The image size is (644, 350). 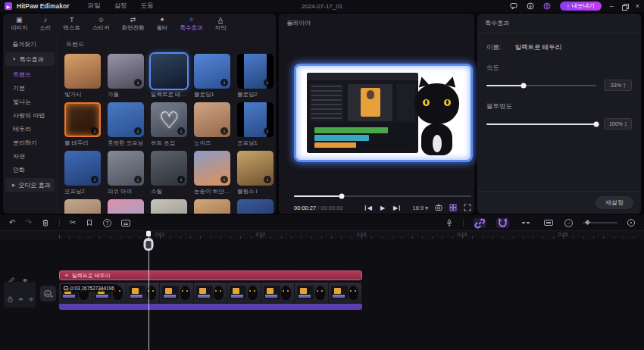 I want to click on marker-icon, so click(x=89, y=223).